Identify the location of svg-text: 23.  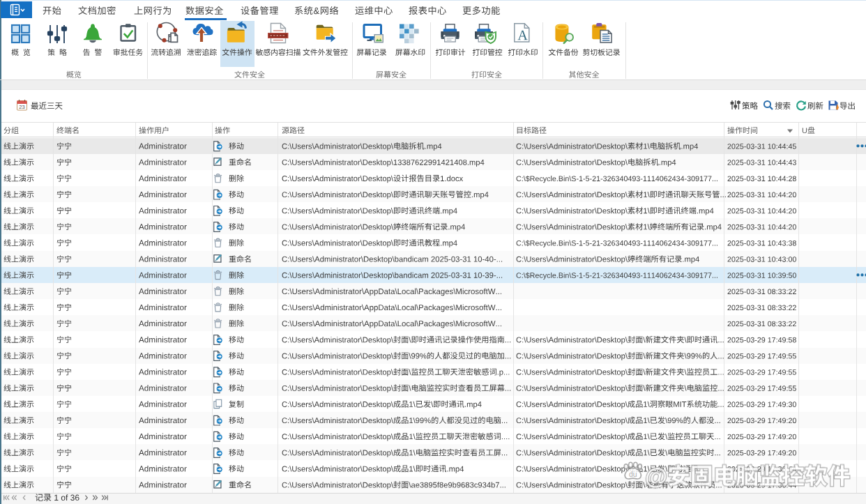
(22, 107).